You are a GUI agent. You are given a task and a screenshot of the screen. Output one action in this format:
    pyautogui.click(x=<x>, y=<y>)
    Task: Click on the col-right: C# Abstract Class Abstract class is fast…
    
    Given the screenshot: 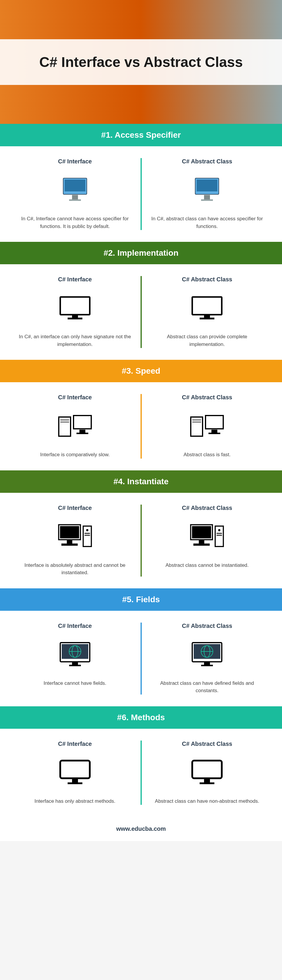 What is the action you would take?
    pyautogui.click(x=207, y=426)
    